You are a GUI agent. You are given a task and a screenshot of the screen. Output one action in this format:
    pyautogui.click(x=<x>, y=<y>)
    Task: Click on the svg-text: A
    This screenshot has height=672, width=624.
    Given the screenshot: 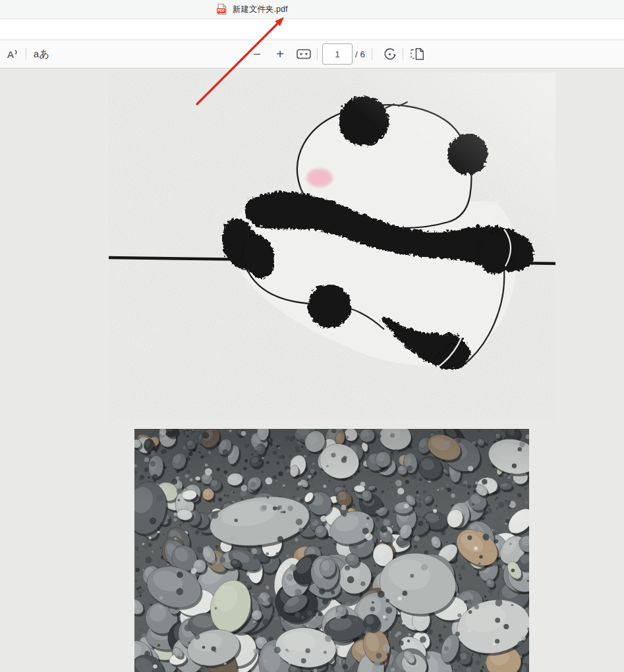 What is the action you would take?
    pyautogui.click(x=11, y=54)
    